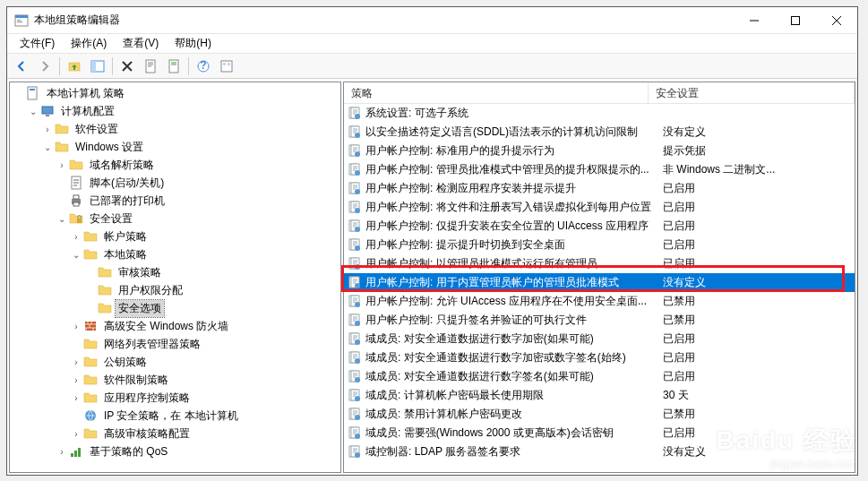  I want to click on list-row: 系统设置: 可选子系统, so click(599, 113).